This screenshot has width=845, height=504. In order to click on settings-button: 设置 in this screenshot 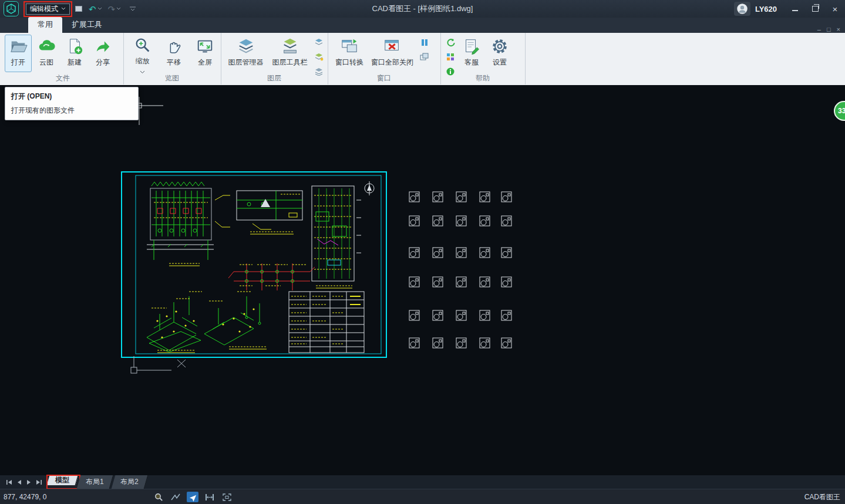, I will do `click(500, 53)`.